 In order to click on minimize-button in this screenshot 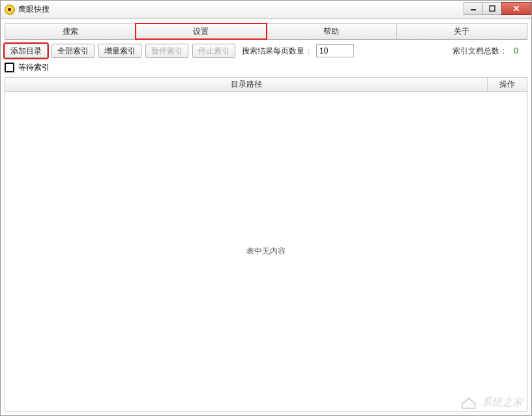, I will do `click(473, 8)`.